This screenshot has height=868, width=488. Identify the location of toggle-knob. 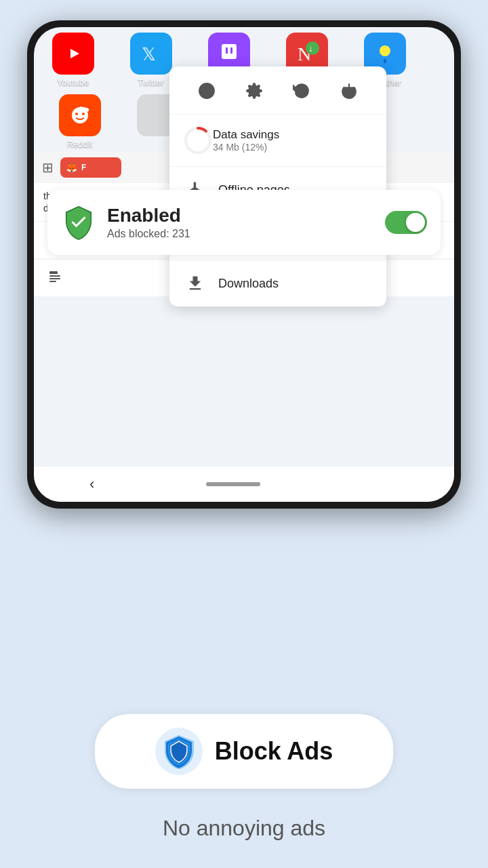
(415, 222).